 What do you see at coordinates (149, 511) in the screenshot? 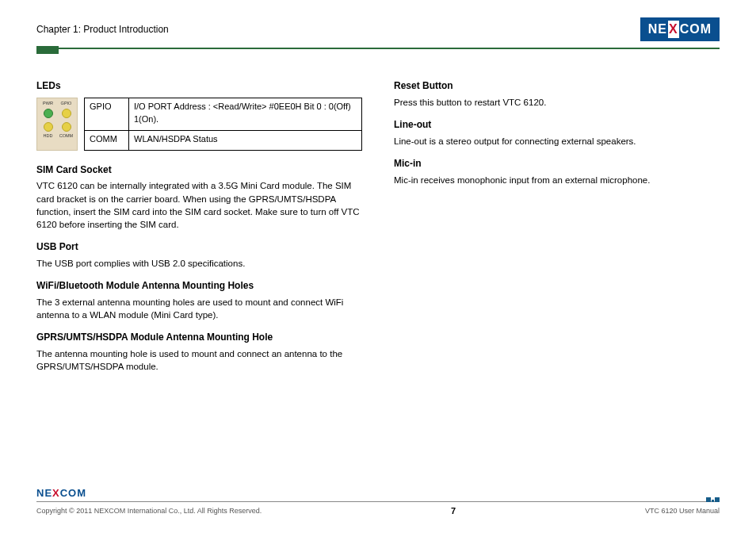
I see `copyright-text: Copyright © 2011 NEXCOM International Co…` at bounding box center [149, 511].